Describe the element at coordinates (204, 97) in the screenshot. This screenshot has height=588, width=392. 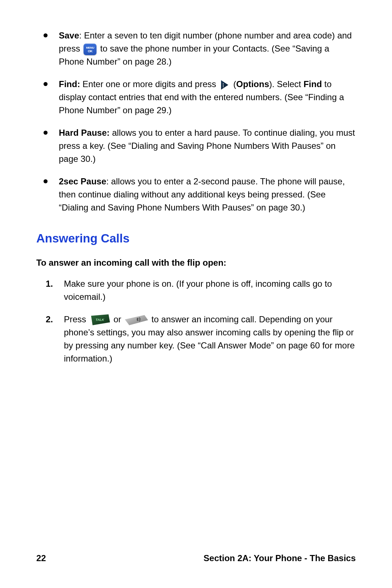
I see `bullet-find: Find: Enter one or more digits and press…` at that location.